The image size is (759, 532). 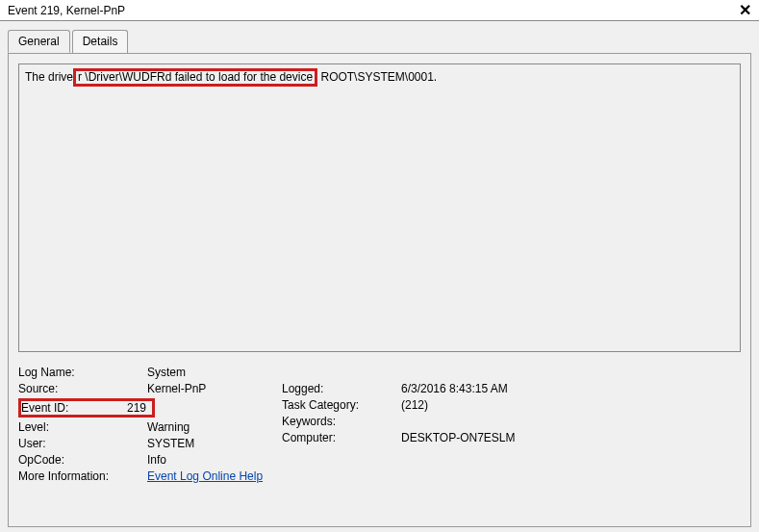 I want to click on value-level: Warning, so click(x=210, y=427).